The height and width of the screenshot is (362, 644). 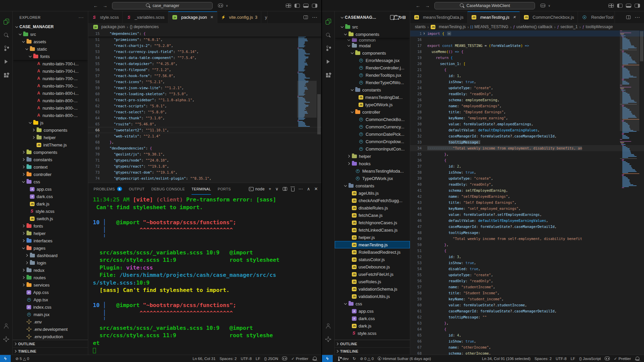 I want to click on tree-item-fetchlinkedcases.js: JSfetchLinkedCases.js, so click(x=372, y=230).